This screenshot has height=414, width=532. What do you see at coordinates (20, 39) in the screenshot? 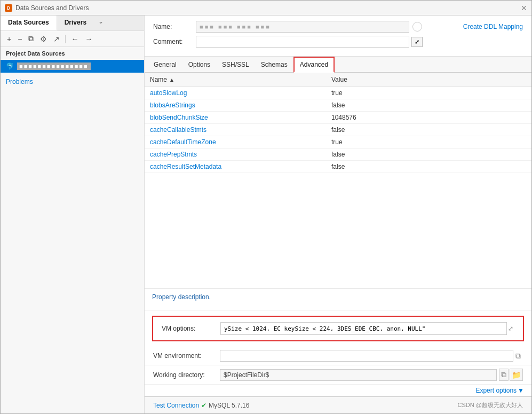
I see `remove-button: −` at bounding box center [20, 39].